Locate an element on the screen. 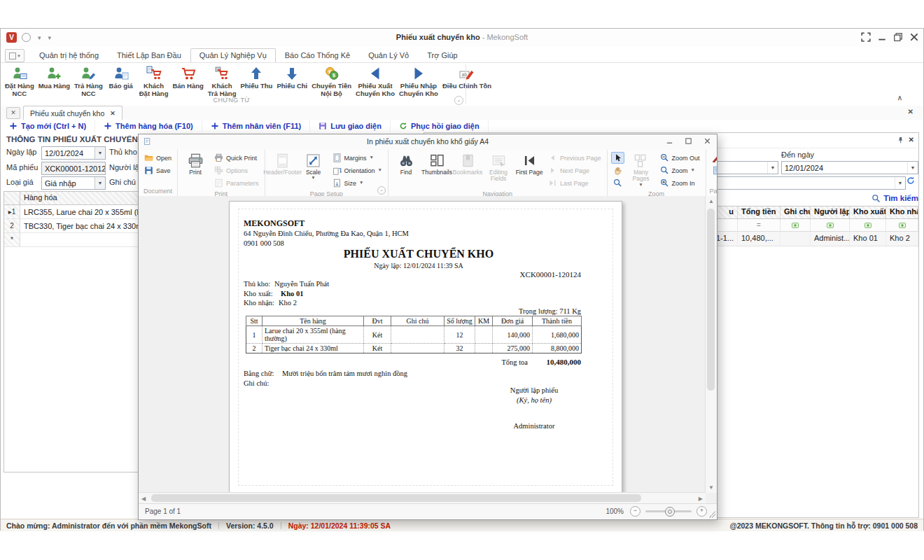 The width and height of the screenshot is (924, 560). dialog-minimize-icon is located at coordinates (669, 141).